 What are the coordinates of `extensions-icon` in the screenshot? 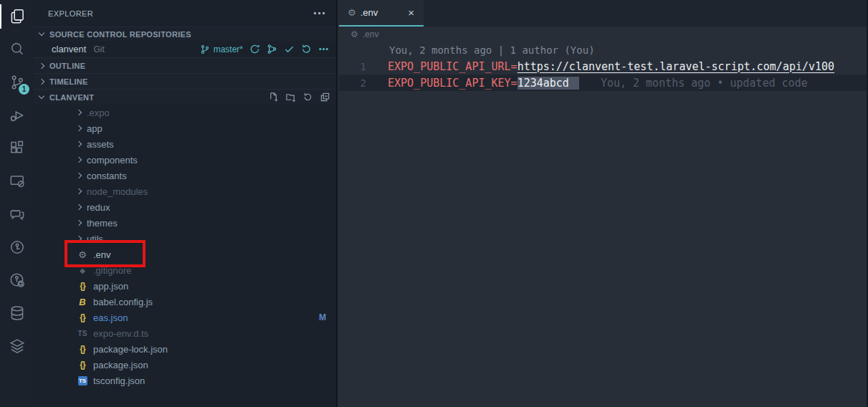 It's located at (17, 148).